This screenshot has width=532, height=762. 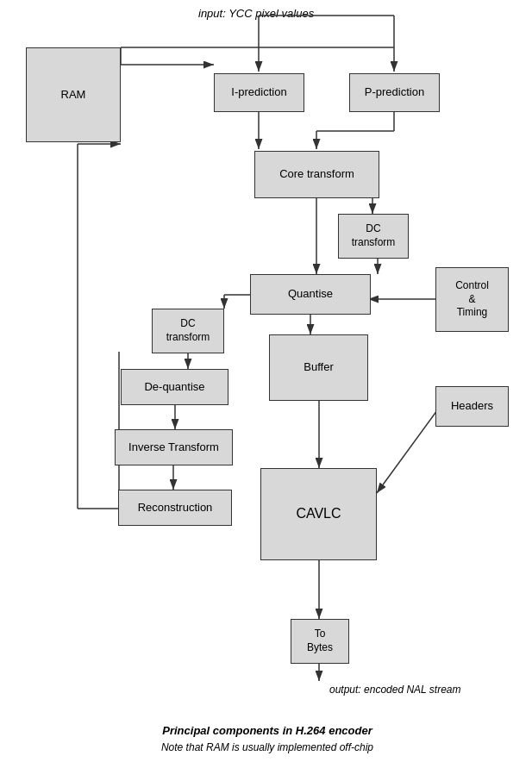 What do you see at coordinates (373, 236) in the screenshot?
I see `dc-transform-top-block: DCtransform` at bounding box center [373, 236].